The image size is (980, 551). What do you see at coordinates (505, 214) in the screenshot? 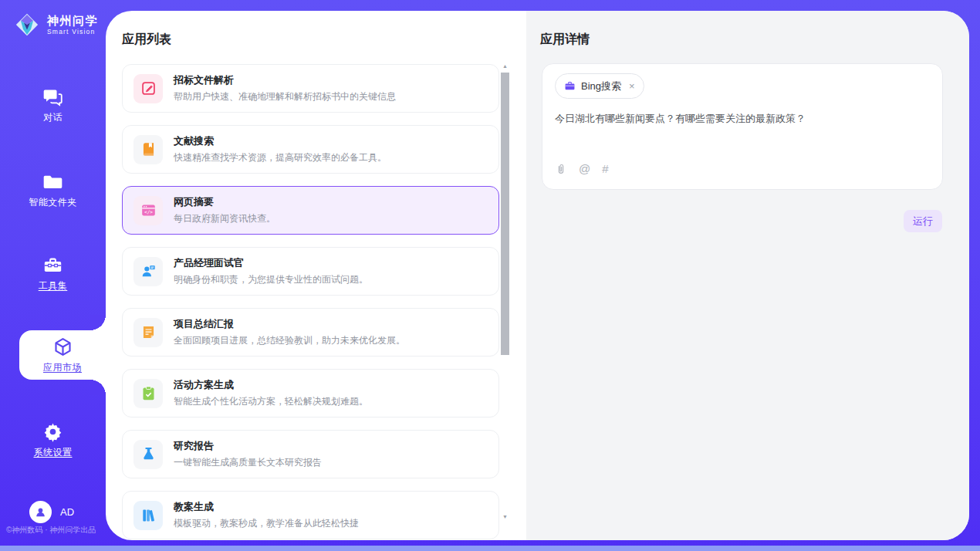
I see `scrollbar-thumb` at bounding box center [505, 214].